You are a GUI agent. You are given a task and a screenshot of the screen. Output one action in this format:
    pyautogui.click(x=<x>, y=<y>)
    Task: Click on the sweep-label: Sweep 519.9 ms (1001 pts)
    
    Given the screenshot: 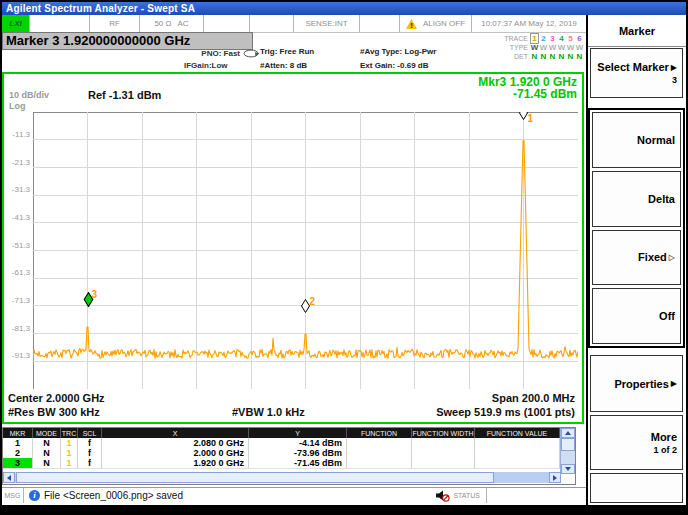 What is the action you would take?
    pyautogui.click(x=506, y=412)
    